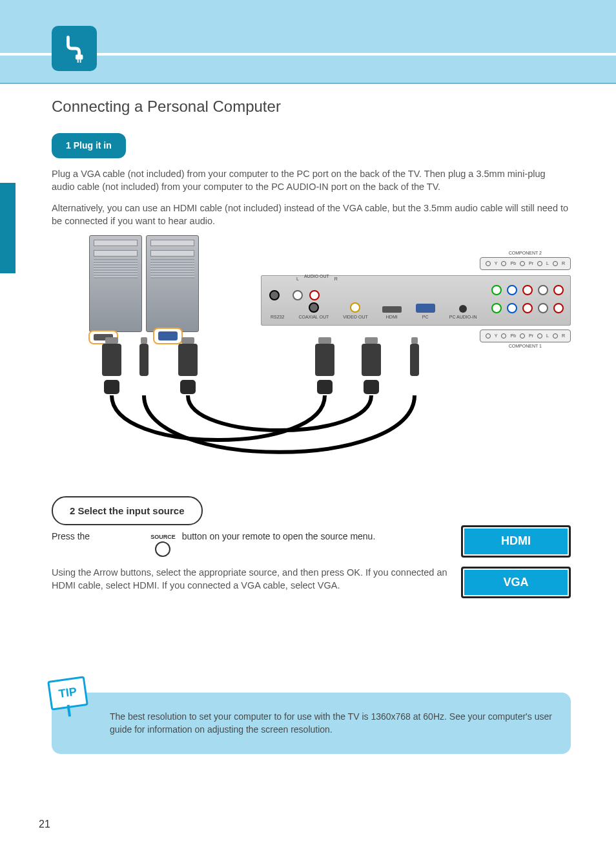 The height and width of the screenshot is (847, 616). Describe the element at coordinates (311, 546) in the screenshot. I see `step-2-block: 2 Select the input source Press the SOUR…` at that location.